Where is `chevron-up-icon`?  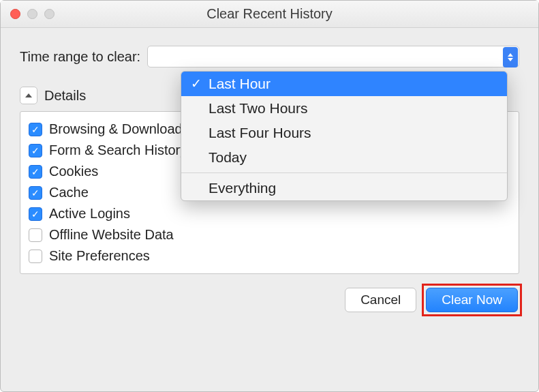 chevron-up-icon is located at coordinates (29, 95).